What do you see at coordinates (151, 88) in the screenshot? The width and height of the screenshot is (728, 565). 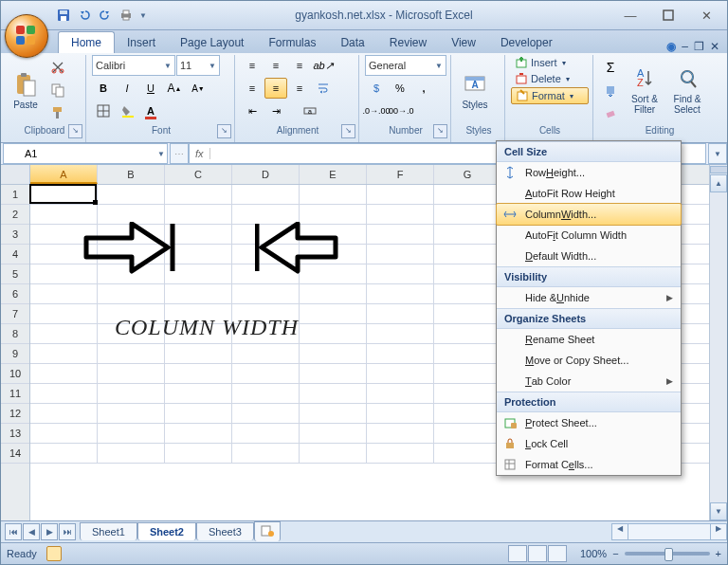 I see `underline-button: U` at bounding box center [151, 88].